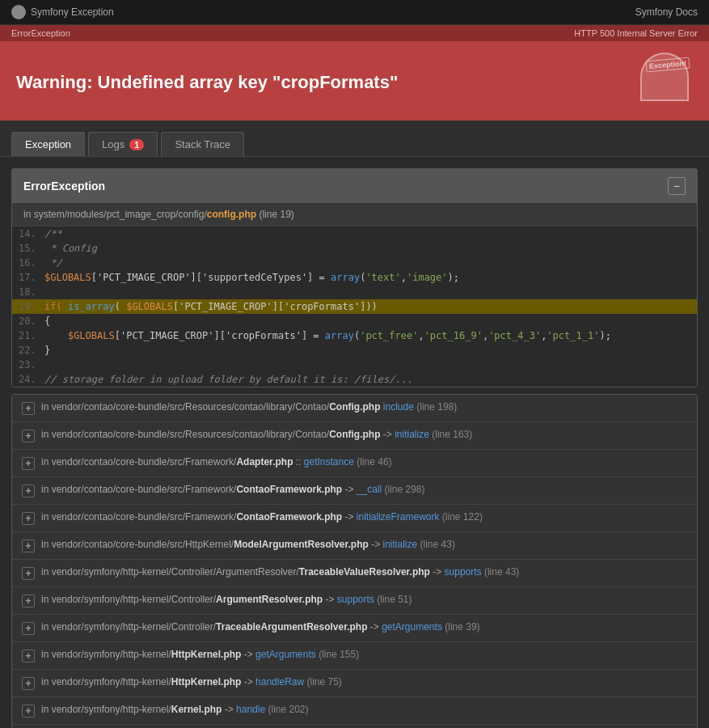 Image resolution: width=709 pixels, height=728 pixels. I want to click on line-num-17: 17., so click(28, 277).